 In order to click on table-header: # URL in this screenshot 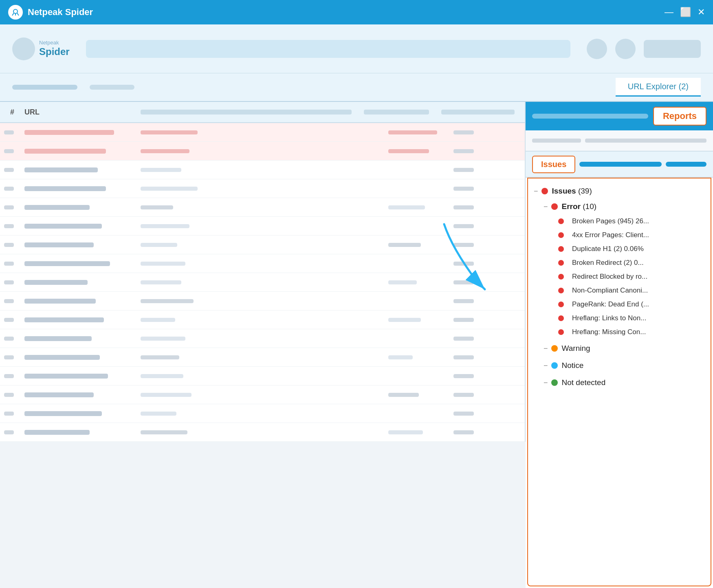, I will do `click(262, 112)`.